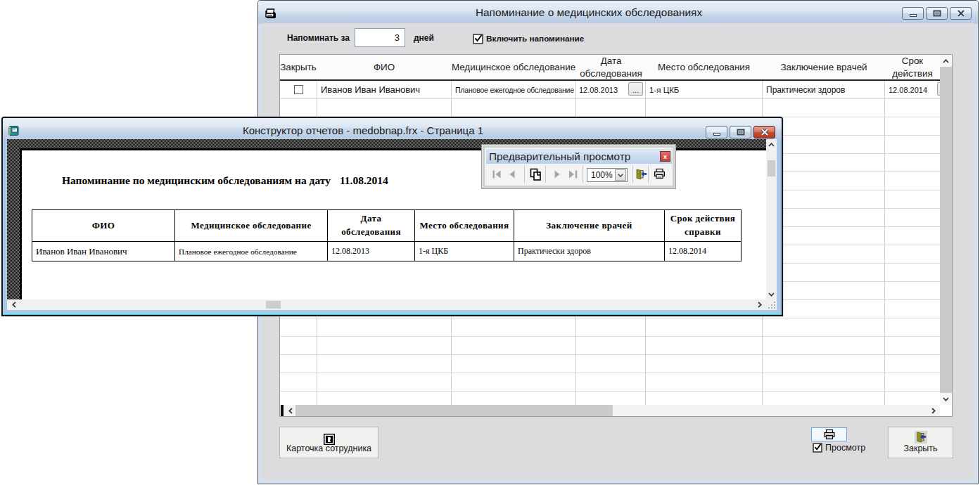 The width and height of the screenshot is (980, 485). I want to click on exit-preview-icon, so click(642, 174).